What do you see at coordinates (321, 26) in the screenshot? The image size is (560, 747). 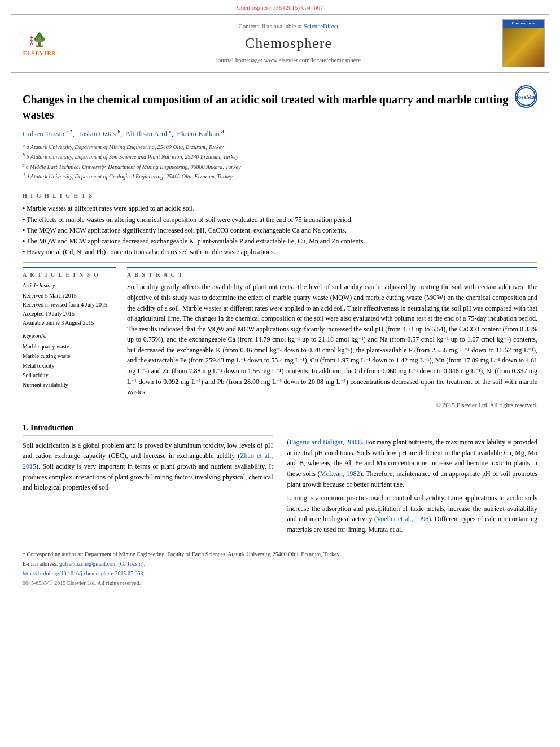 I see `sciencedirect-anchor: ScienceDirect` at bounding box center [321, 26].